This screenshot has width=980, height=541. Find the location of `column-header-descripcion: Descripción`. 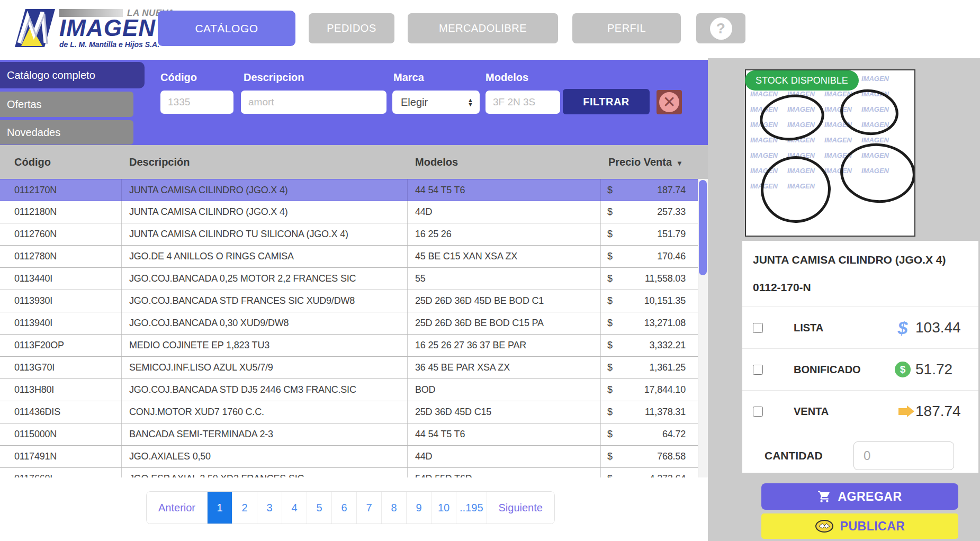

column-header-descripcion: Descripción is located at coordinates (265, 162).